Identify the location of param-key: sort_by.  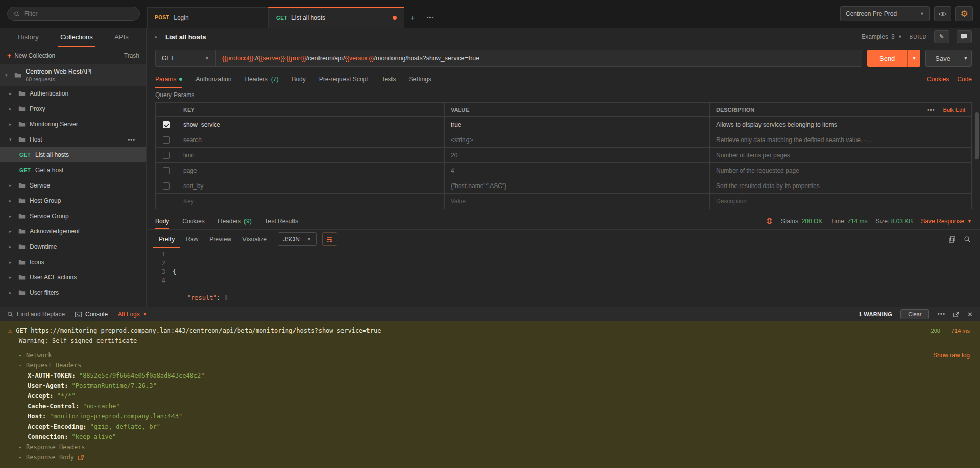
(311, 186).